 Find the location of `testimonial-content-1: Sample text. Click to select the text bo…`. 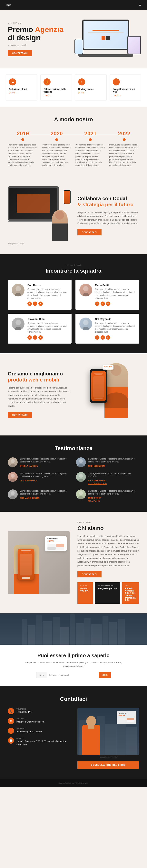

testimonial-content-1: Sample text. Click to select the text bo… is located at coordinates (114, 462).